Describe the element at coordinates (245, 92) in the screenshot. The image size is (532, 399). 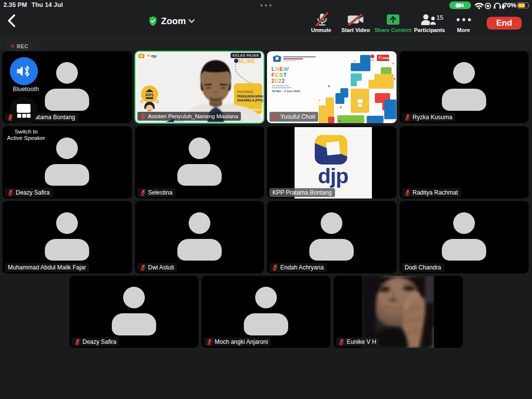
I see `svg-text: PROGRAM` at that location.